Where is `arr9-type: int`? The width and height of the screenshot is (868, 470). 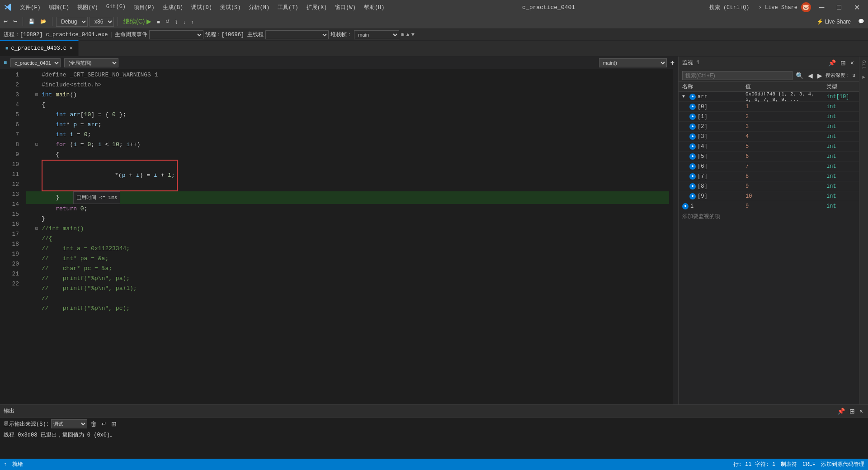
arr9-type: int is located at coordinates (841, 196).